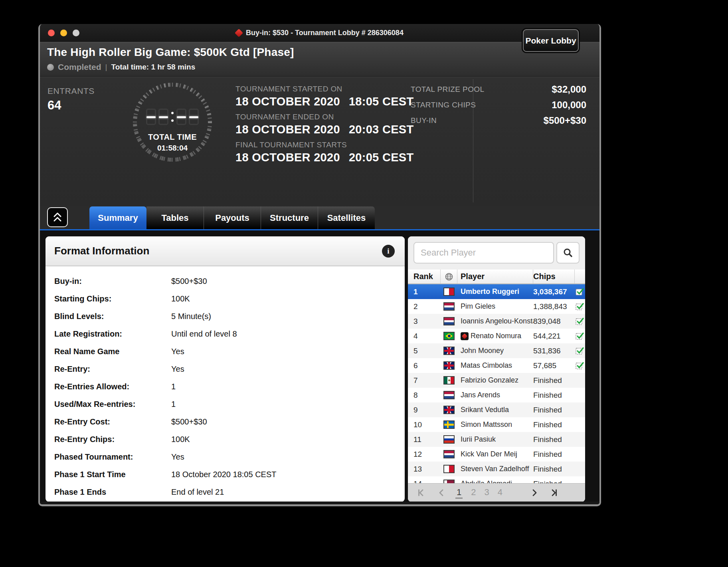  Describe the element at coordinates (71, 91) in the screenshot. I see `entrants-label: ENTRANTS` at that location.